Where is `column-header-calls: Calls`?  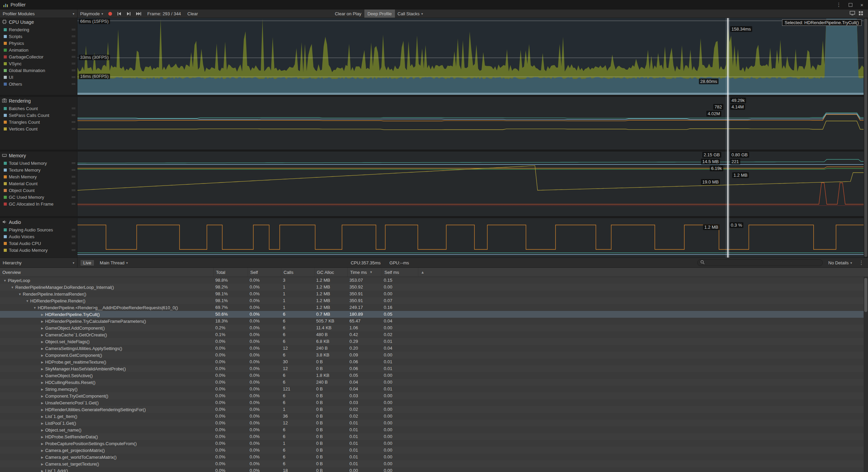 column-header-calls: Calls is located at coordinates (297, 272).